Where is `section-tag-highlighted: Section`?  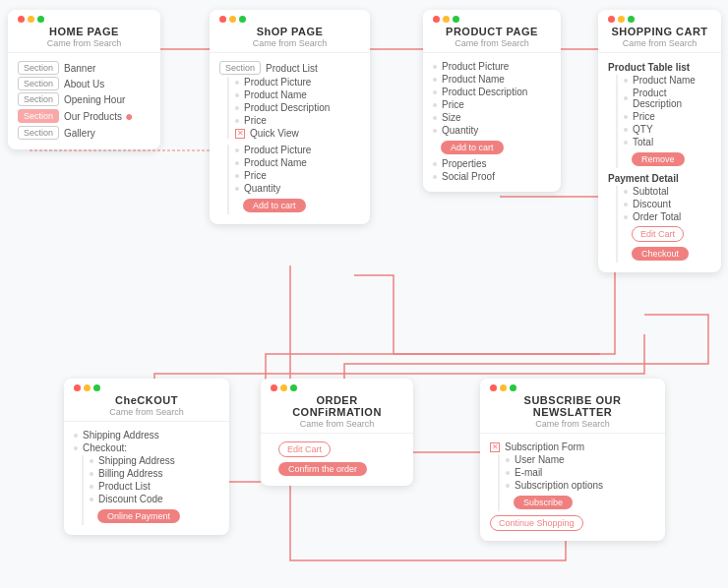 section-tag-highlighted: Section is located at coordinates (38, 116).